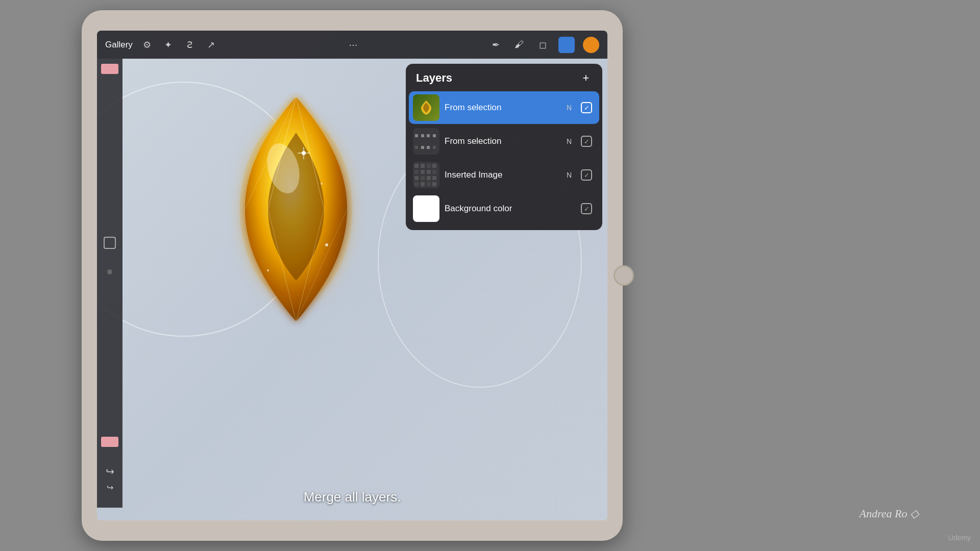  What do you see at coordinates (504, 141) in the screenshot?
I see `layer-row-from-selection-2: From selection N` at bounding box center [504, 141].